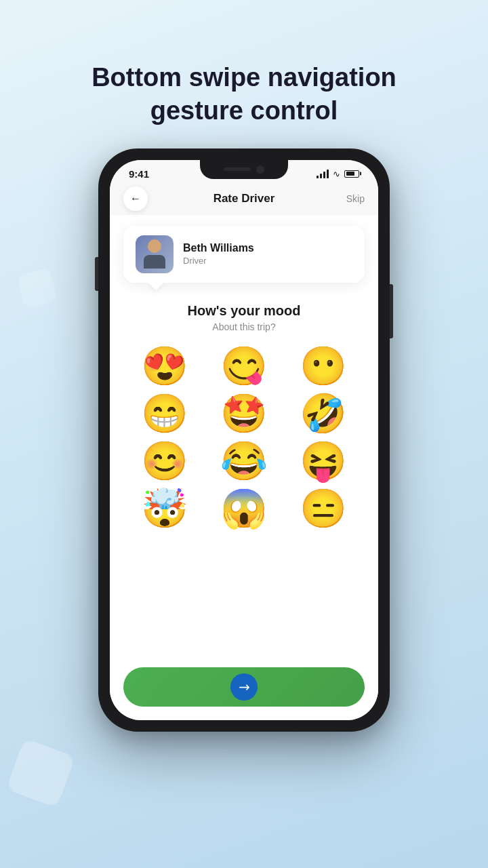 The image size is (488, 868). Describe the element at coordinates (244, 95) in the screenshot. I see `page-title: Bottom swipe navigation gesture control` at that location.